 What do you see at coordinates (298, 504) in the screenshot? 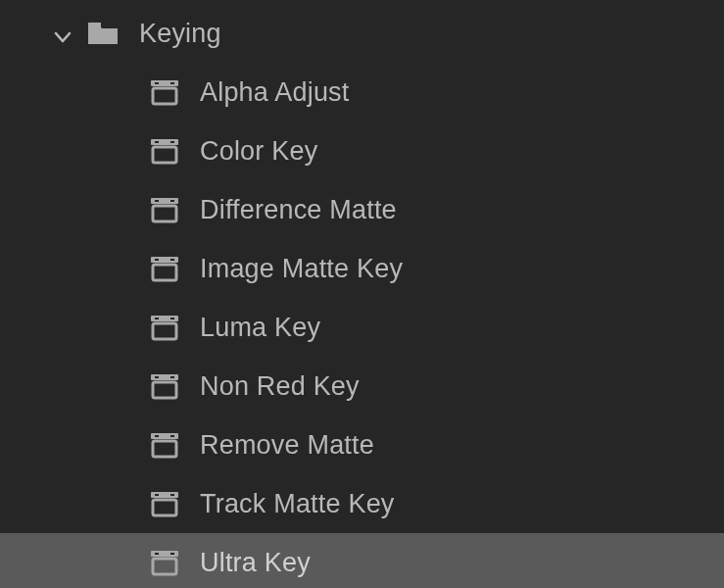
I see `effect-label: Track Matte Key` at bounding box center [298, 504].